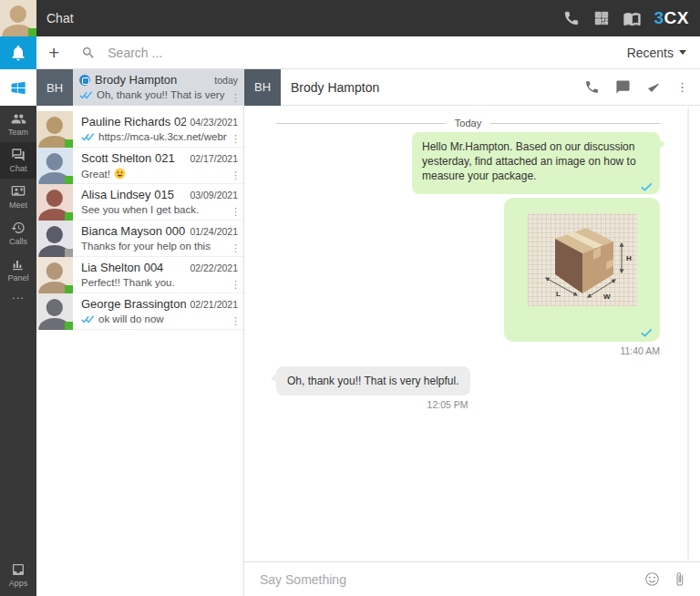 The width and height of the screenshot is (700, 596). What do you see at coordinates (140, 87) in the screenshot?
I see `chat-list-item-selected: BH Brody Hampton today Oh, thank you!! T…` at bounding box center [140, 87].